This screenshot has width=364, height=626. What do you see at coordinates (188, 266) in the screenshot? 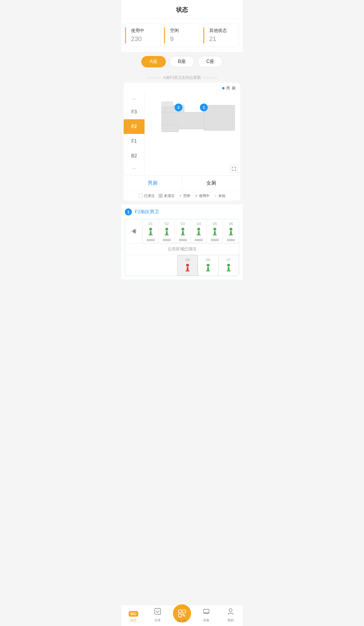
I see `stall-09: 09` at bounding box center [188, 266].